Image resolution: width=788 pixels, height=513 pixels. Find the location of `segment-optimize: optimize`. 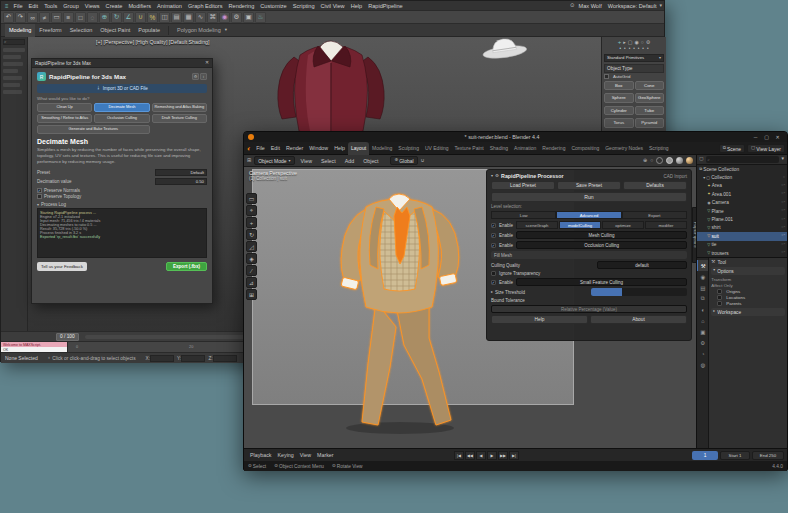

segment-optimize: optimize is located at coordinates (623, 225).